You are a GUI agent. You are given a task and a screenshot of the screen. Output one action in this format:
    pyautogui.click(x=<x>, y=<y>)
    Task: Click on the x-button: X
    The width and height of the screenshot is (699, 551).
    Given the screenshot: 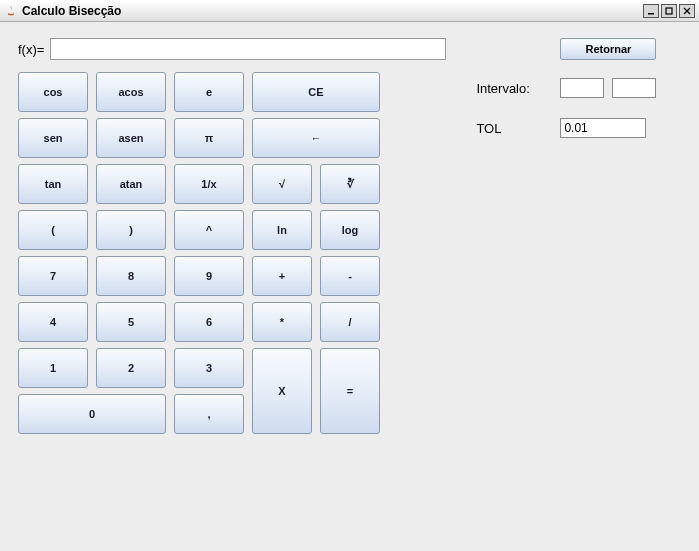 What is the action you would take?
    pyautogui.click(x=282, y=391)
    